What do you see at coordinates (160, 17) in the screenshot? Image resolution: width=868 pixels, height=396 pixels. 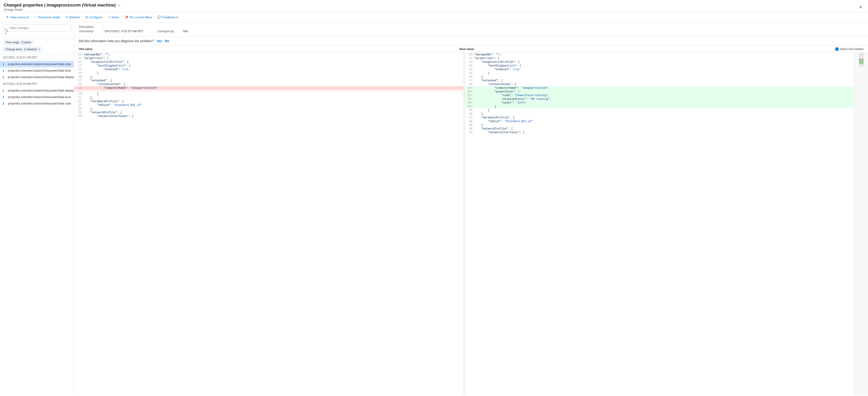 I see `feedback-icon: 💬` at bounding box center [160, 17].